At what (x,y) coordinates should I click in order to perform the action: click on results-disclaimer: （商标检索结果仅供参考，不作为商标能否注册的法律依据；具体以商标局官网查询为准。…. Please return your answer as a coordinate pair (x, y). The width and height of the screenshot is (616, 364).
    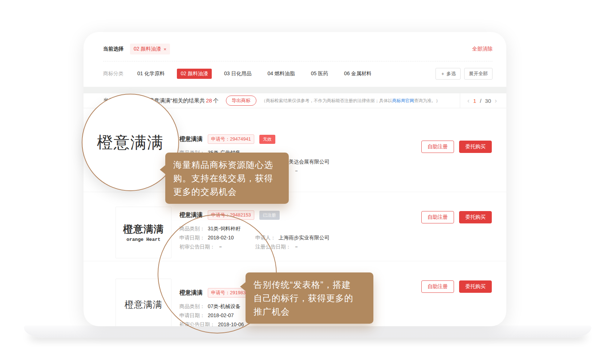
    Looking at the image, I should click on (351, 101).